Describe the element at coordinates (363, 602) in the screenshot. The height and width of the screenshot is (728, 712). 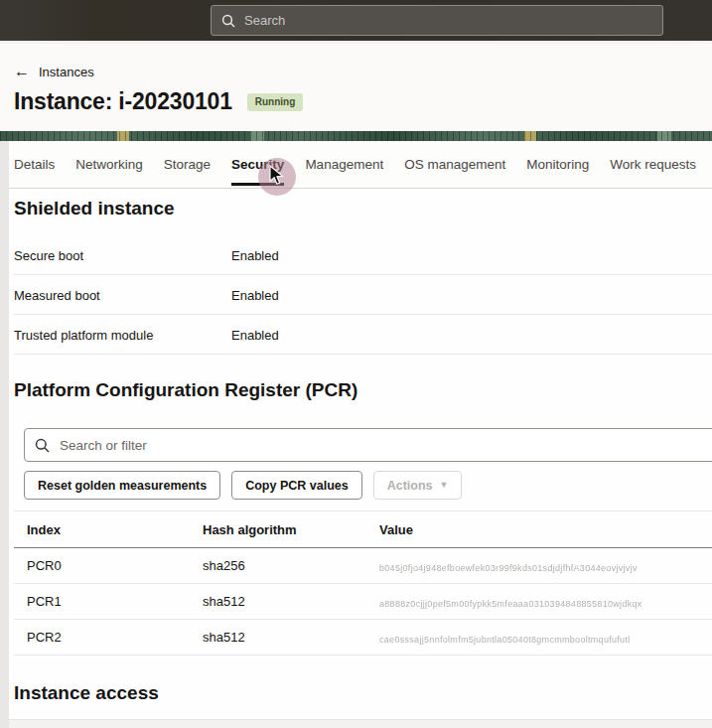
I see `table-row: PCR1 sha512 a8888z0cjjj0pef5m00fypkk5mfe…` at that location.